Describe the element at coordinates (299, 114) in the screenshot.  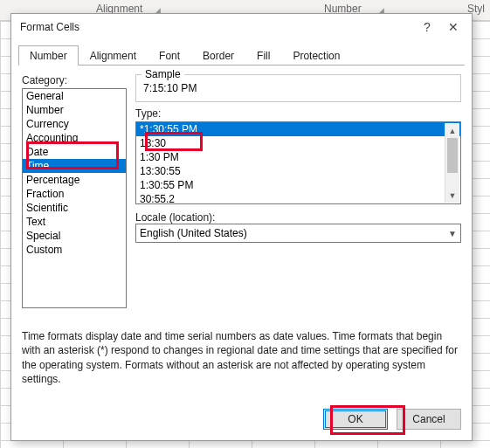
I see `type-label: Type:` at that location.